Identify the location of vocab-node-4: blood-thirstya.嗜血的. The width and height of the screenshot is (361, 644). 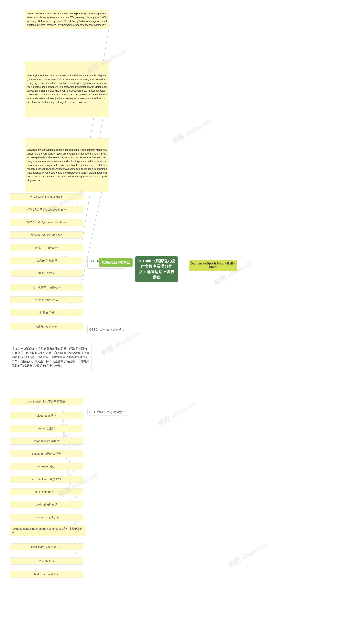
(46, 441).